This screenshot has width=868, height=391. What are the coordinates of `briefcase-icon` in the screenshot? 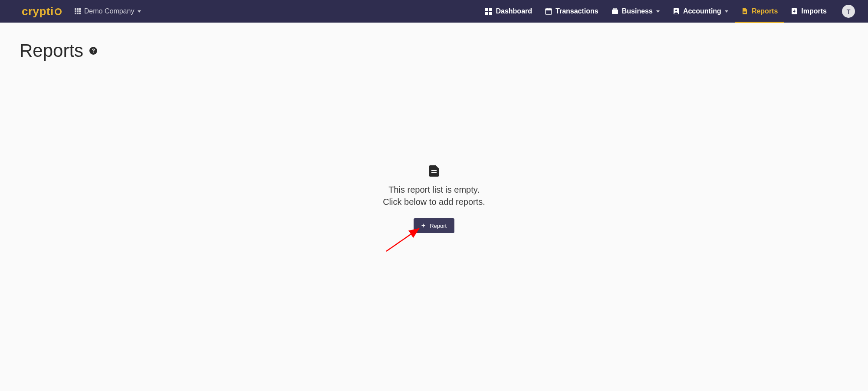 It's located at (615, 11).